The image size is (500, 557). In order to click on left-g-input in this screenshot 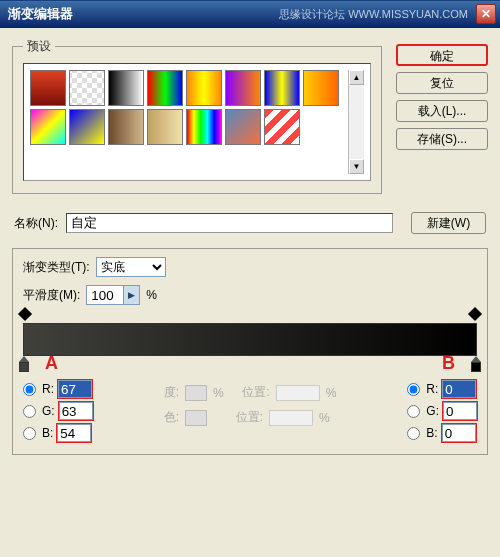, I will do `click(76, 411)`.